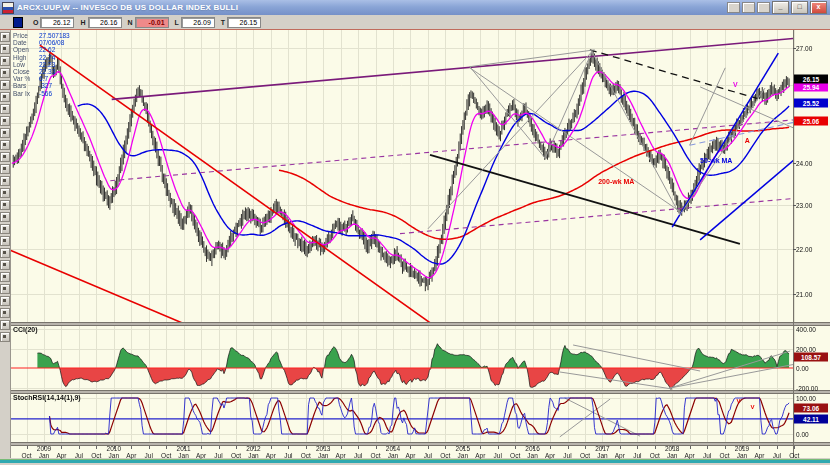 This screenshot has width=830, height=465. Describe the element at coordinates (57, 22) in the screenshot. I see `quote-field-value-O: 26.12` at that location.